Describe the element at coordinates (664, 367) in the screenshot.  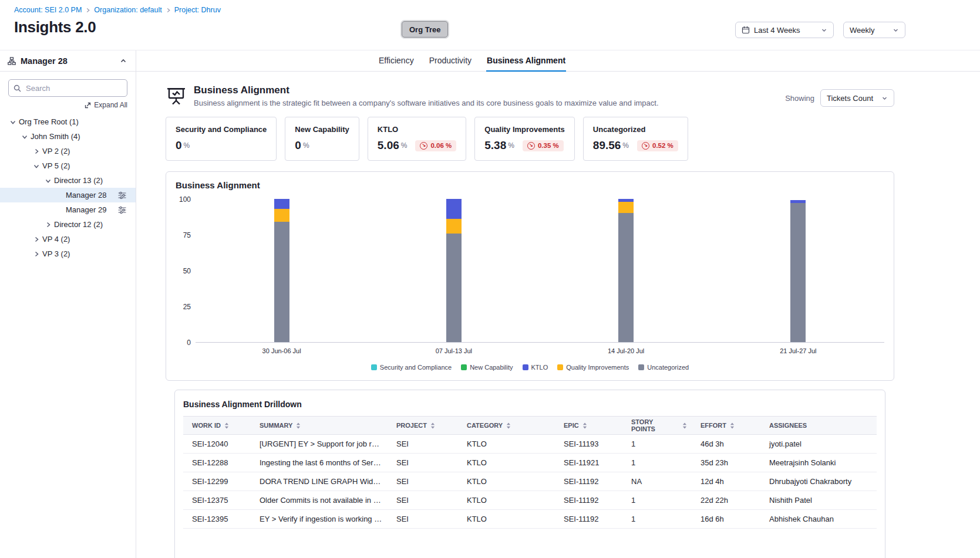
I see `legend-item: Uncategorized` at that location.